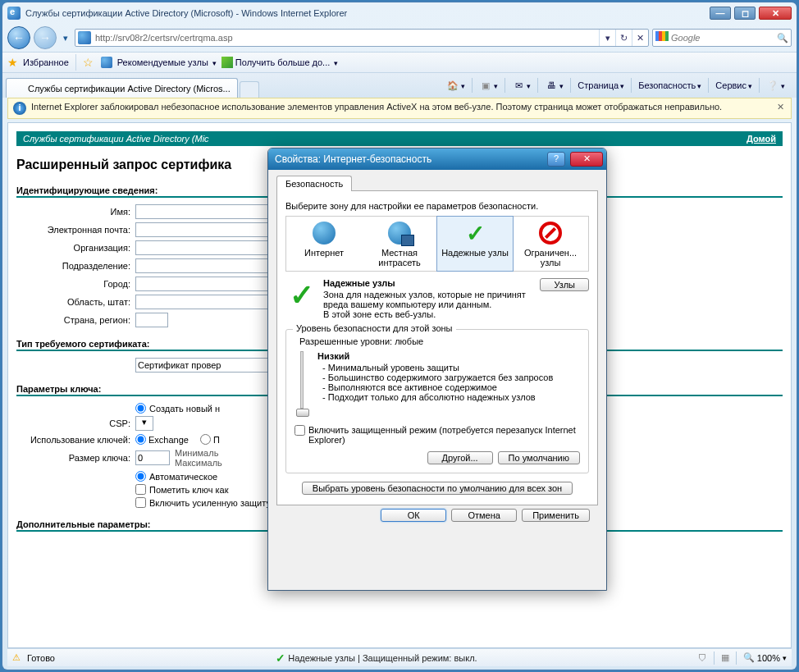 The height and width of the screenshot is (672, 799). Describe the element at coordinates (607, 38) in the screenshot. I see `addr-dropdown: ▾` at that location.